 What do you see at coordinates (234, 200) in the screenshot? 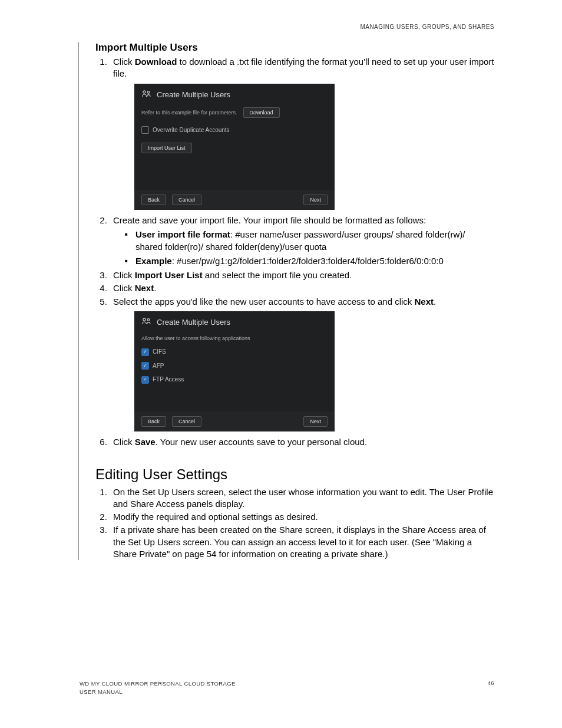
I see `dialog1-footer: Back Cancel Next` at bounding box center [234, 200].